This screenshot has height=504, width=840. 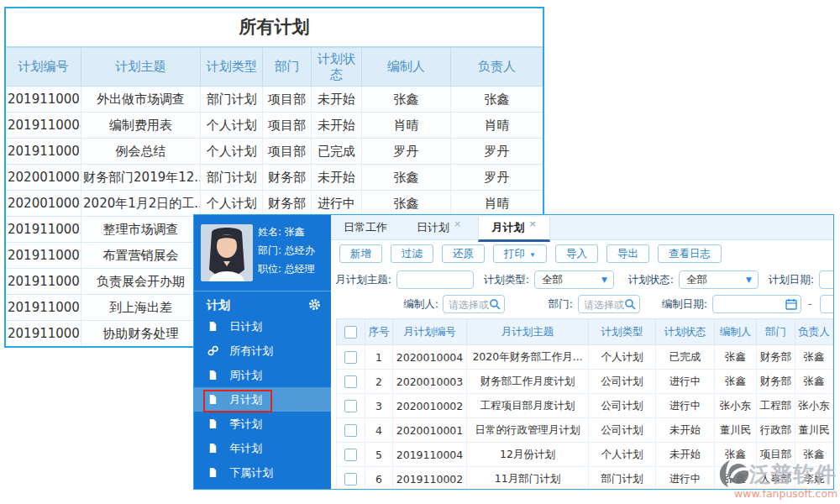 I want to click on table-row: 42020010001日常的行政管理月计划公司计划未开始董川民行政部董川民, so click(x=585, y=430).